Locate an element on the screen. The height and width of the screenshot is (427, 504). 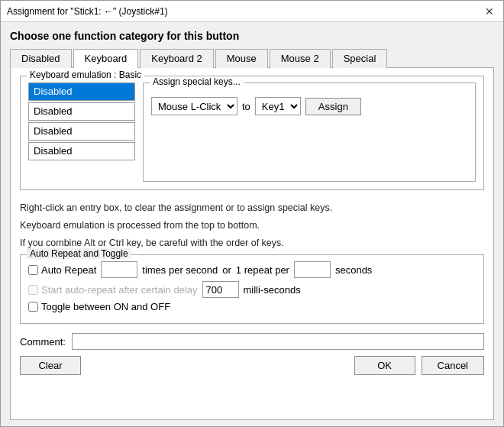
times-per-second-input is located at coordinates (119, 270).